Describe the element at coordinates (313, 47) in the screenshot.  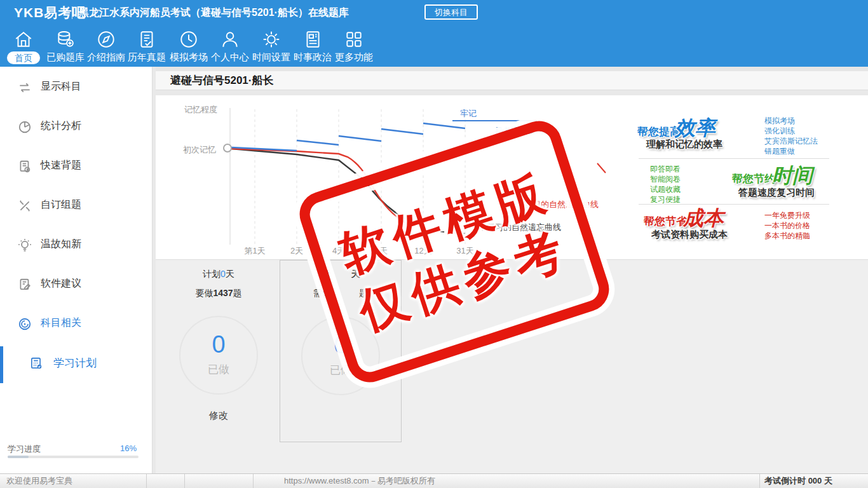
I see `toolbar-item-current-affairs: 时事政治` at that location.